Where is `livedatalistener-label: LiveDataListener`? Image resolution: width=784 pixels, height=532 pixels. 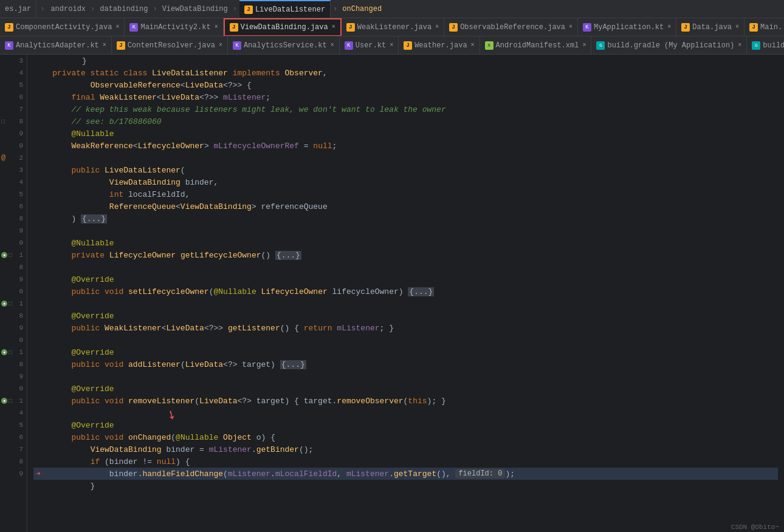
livedatalistener-label: LiveDataListener is located at coordinates (291, 10).